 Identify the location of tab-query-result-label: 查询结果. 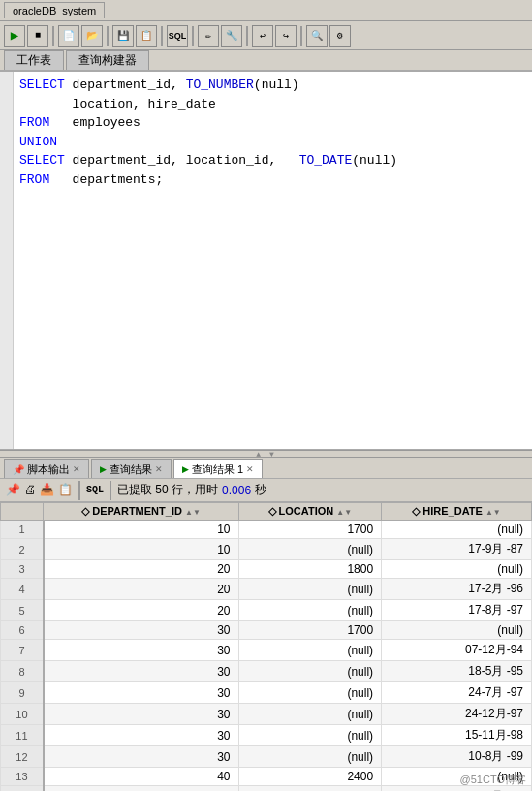
(131, 469).